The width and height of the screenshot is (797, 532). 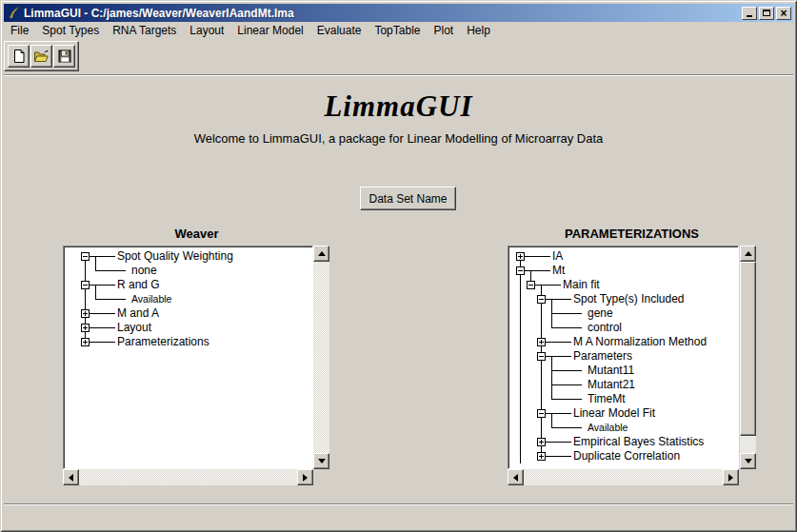 I want to click on new-file-button, so click(x=19, y=56).